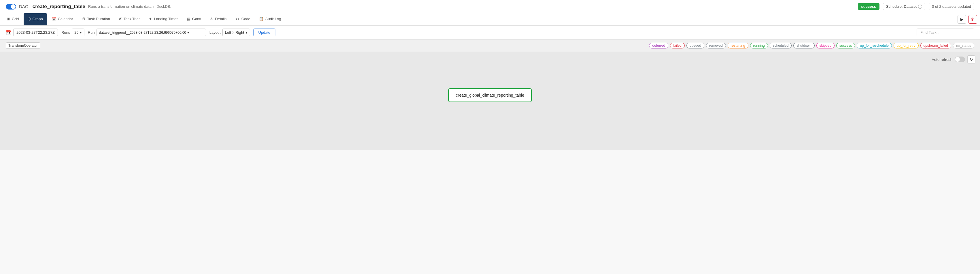 Image resolution: width=980 pixels, height=274 pixels. Describe the element at coordinates (59, 7) in the screenshot. I see `dag-name: create_reporting_table` at that location.